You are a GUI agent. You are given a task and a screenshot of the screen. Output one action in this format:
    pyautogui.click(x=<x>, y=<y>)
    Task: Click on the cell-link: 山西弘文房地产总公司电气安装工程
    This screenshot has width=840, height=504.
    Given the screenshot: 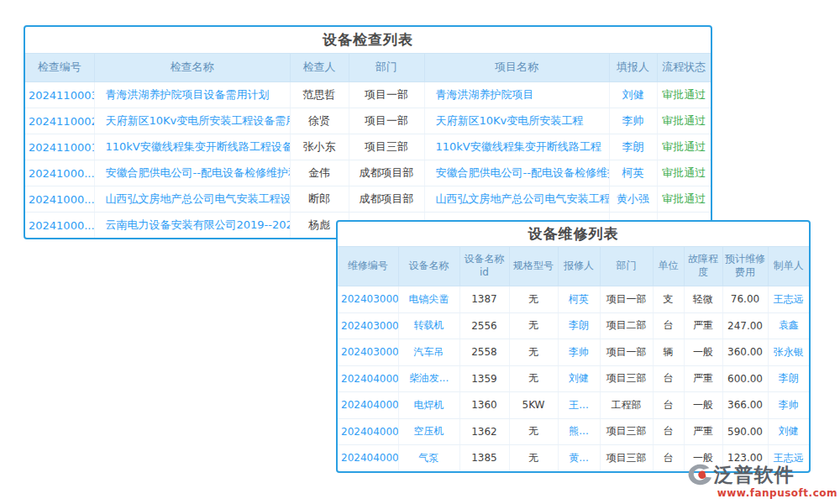 What is the action you would take?
    pyautogui.click(x=517, y=200)
    